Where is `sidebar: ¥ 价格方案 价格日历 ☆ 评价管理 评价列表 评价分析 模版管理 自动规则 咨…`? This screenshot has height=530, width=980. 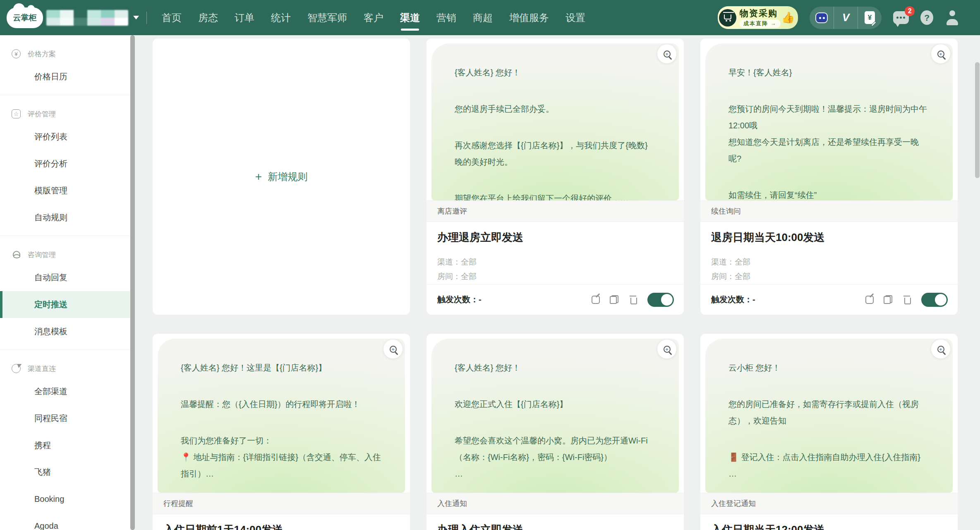 sidebar: ¥ 价格方案 价格日历 ☆ 评价管理 评价列表 评价分析 模版管理 自动规则 咨… is located at coordinates (65, 282).